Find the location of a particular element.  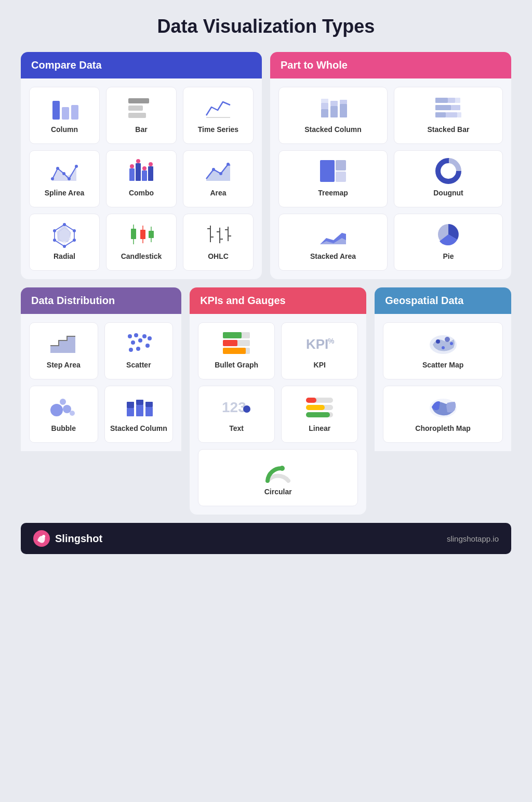

chart-card-treemap: Treemap is located at coordinates (333, 179).